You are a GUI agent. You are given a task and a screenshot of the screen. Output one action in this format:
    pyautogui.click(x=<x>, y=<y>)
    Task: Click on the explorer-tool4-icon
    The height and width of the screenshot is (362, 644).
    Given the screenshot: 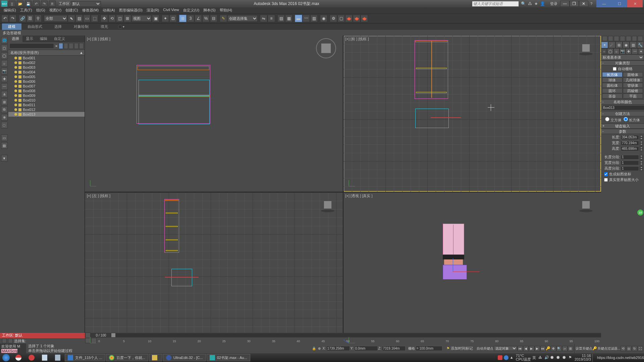 What is the action you would take?
    pyautogui.click(x=76, y=46)
    